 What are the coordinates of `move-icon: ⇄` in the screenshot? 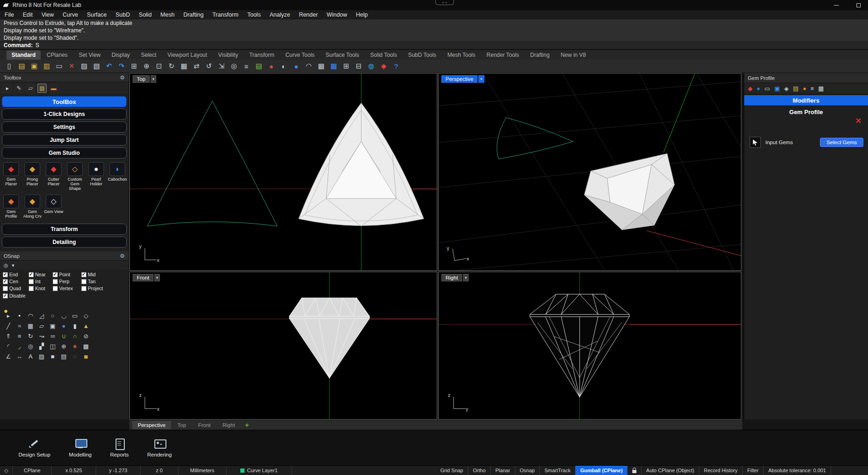 It's located at (196, 66).